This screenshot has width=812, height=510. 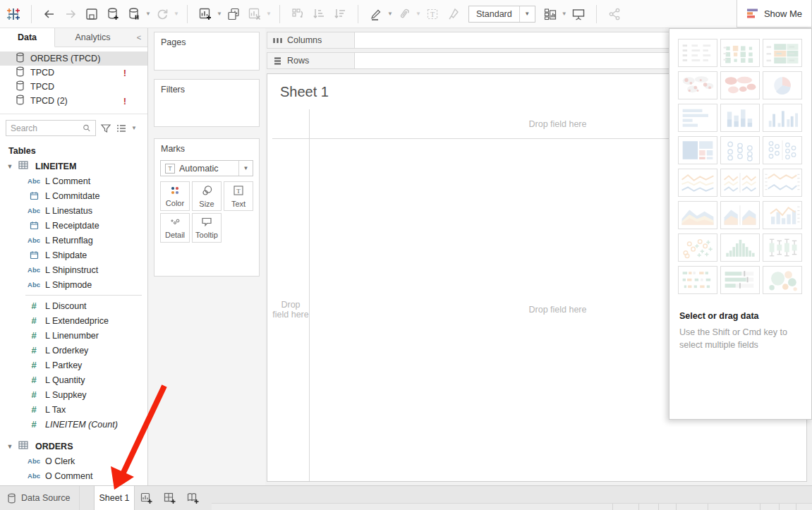 I want to click on discrete-area-chart-thumbnail, so click(x=740, y=215).